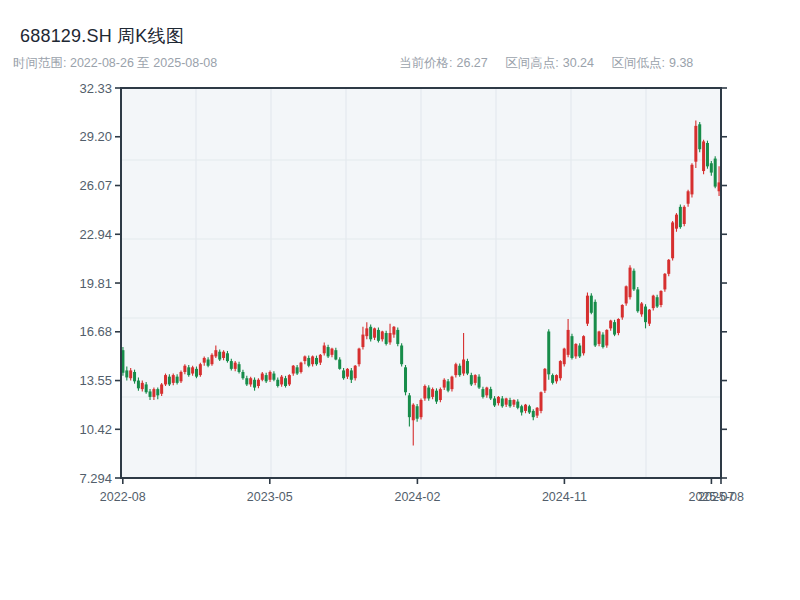 The width and height of the screenshot is (800, 600). What do you see at coordinates (96, 234) in the screenshot?
I see `y-tick-label: 22.94` at bounding box center [96, 234].